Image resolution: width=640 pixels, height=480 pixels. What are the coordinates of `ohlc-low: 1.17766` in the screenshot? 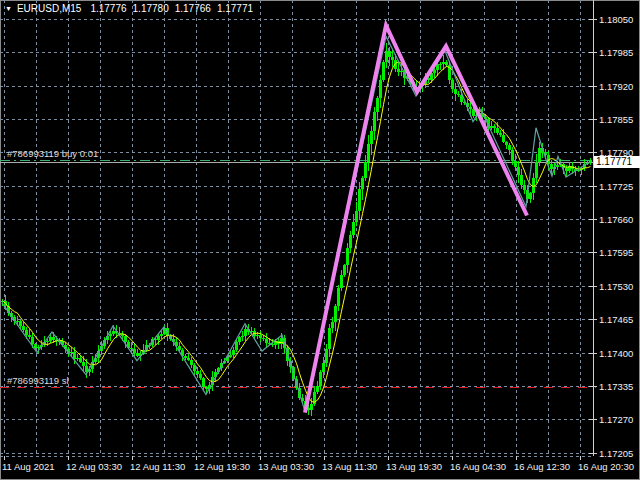 It's located at (193, 8).